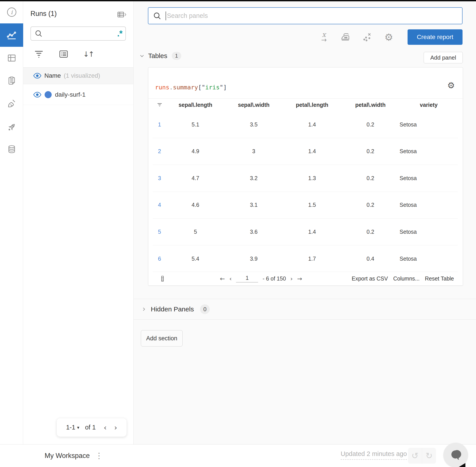 The image size is (476, 467). I want to click on run-color-dot, so click(48, 95).